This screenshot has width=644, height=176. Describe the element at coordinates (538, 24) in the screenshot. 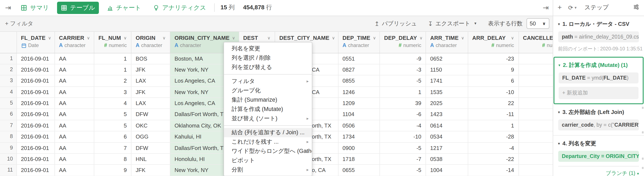

I see `display-rows-select: 50 ∨` at that location.